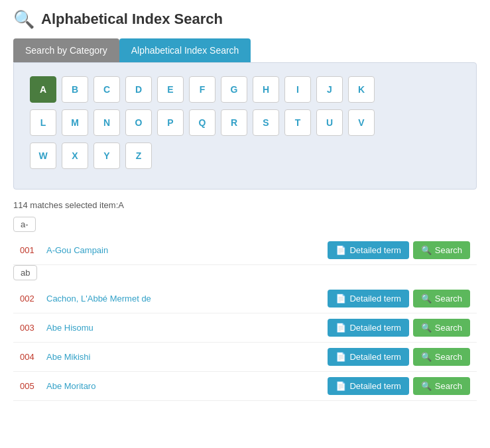  I want to click on search-icon-004: 🔍, so click(426, 357).